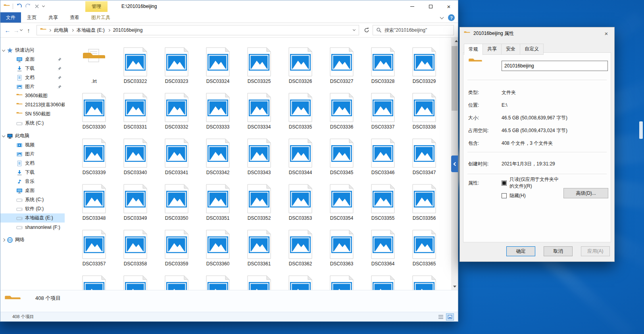 Image resolution: width=644 pixels, height=334 pixels. What do you see at coordinates (33, 68) in the screenshot?
I see `sidebar-item-downloads: 下载` at bounding box center [33, 68].